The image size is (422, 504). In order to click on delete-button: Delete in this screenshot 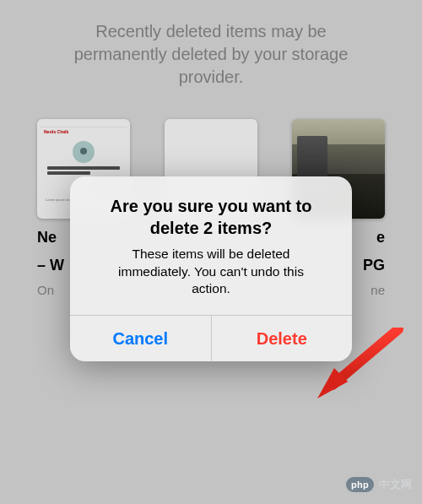, I will do `click(282, 339)`.